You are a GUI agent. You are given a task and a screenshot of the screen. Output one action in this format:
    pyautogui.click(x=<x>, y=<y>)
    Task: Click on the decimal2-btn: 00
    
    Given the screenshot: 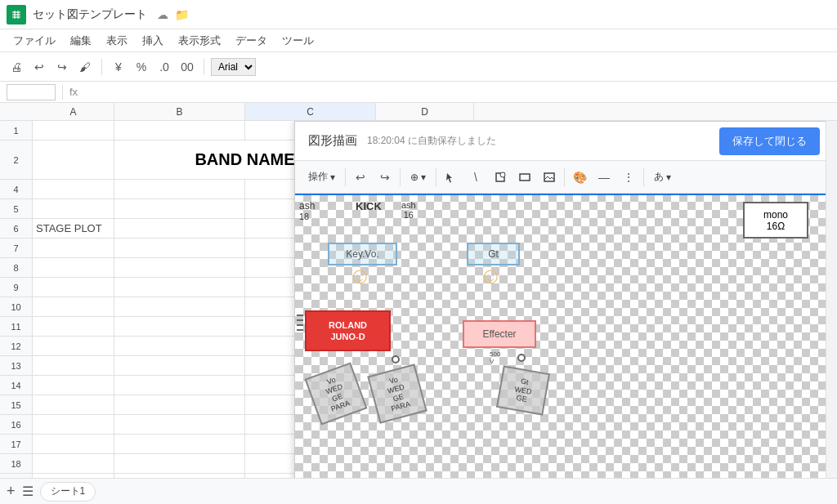 What is the action you would take?
    pyautogui.click(x=187, y=67)
    